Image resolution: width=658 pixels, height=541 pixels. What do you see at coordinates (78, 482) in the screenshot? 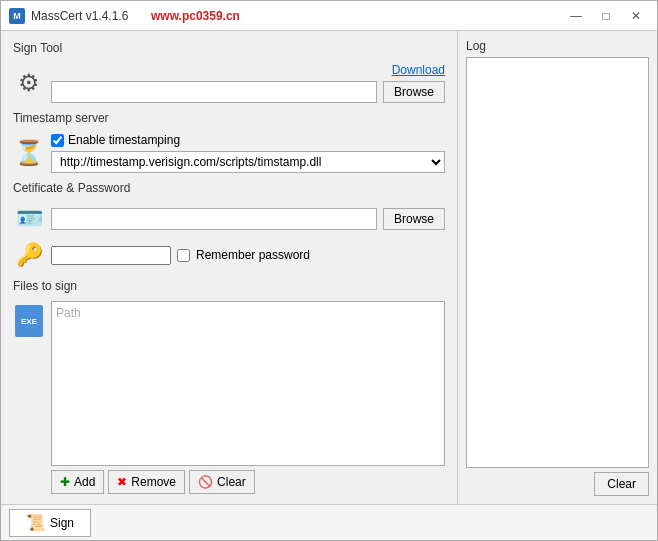
I see `add-button: ✚ Add` at bounding box center [78, 482].